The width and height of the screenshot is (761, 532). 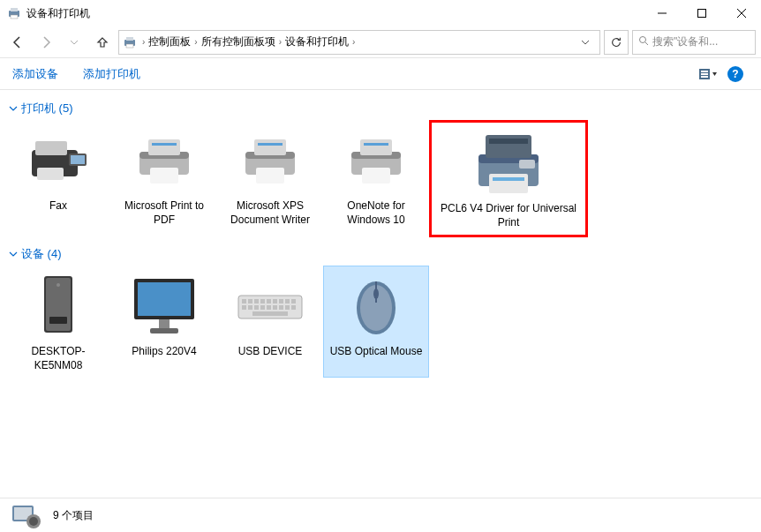 I want to click on device-item-desktop: DESKTOP-KE5NM08, so click(x=58, y=321).